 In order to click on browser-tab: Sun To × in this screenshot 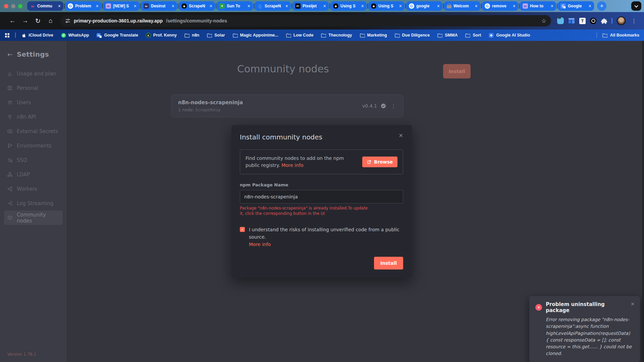, I will do `click(235, 6)`.